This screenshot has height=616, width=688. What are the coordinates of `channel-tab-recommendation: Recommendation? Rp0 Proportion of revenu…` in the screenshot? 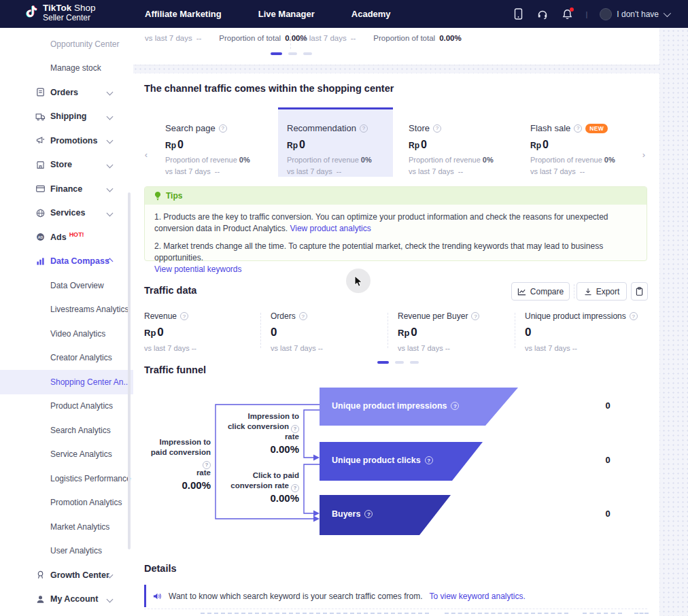 It's located at (336, 142).